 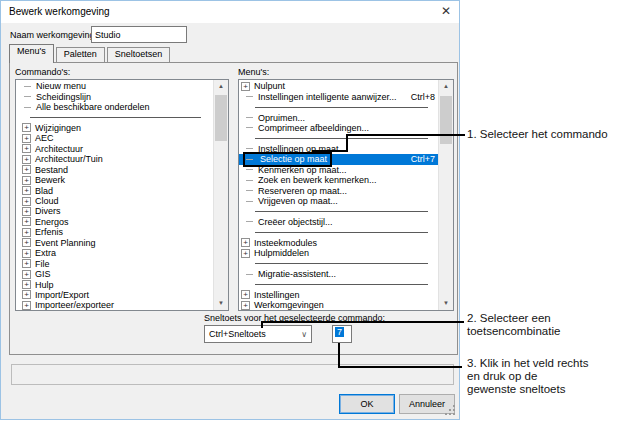 What do you see at coordinates (114, 149) in the screenshot?
I see `command-item: +Architectuur` at bounding box center [114, 149].